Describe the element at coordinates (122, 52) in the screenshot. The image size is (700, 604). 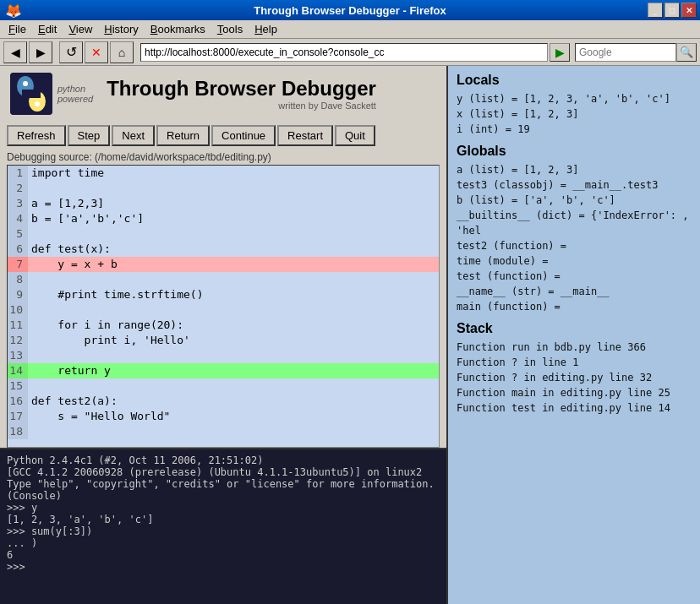
I see `home-button: ⌂` at that location.